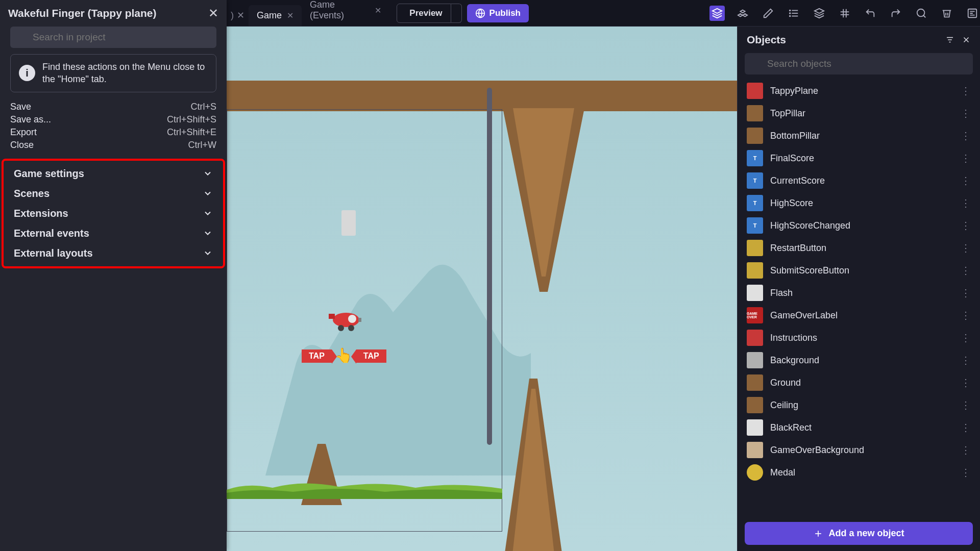  Describe the element at coordinates (859, 136) in the screenshot. I see `object-row-bottompillar: BottomPillar⋮` at that location.